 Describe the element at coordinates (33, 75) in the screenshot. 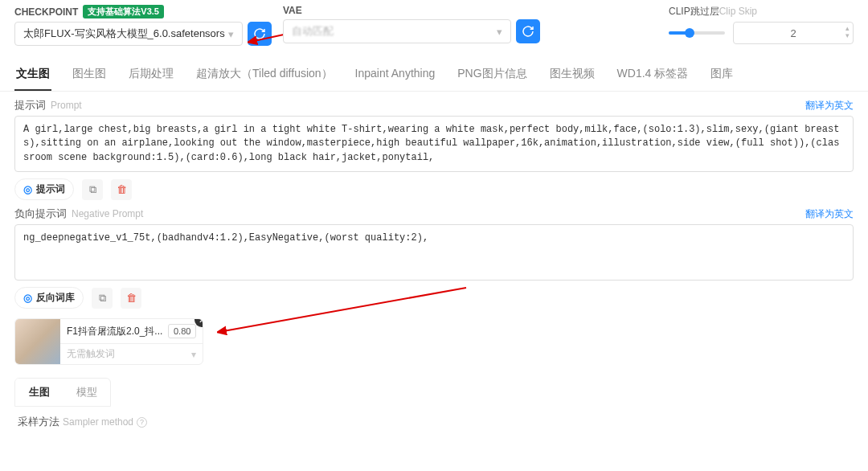

I see `tab-txt2img: 文生图` at that location.